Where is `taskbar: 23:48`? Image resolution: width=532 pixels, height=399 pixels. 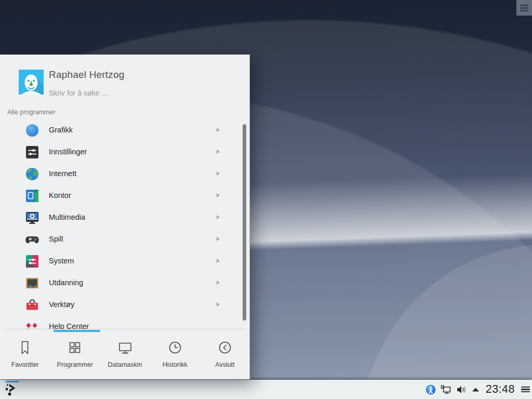
taskbar: 23:48 is located at coordinates (266, 390).